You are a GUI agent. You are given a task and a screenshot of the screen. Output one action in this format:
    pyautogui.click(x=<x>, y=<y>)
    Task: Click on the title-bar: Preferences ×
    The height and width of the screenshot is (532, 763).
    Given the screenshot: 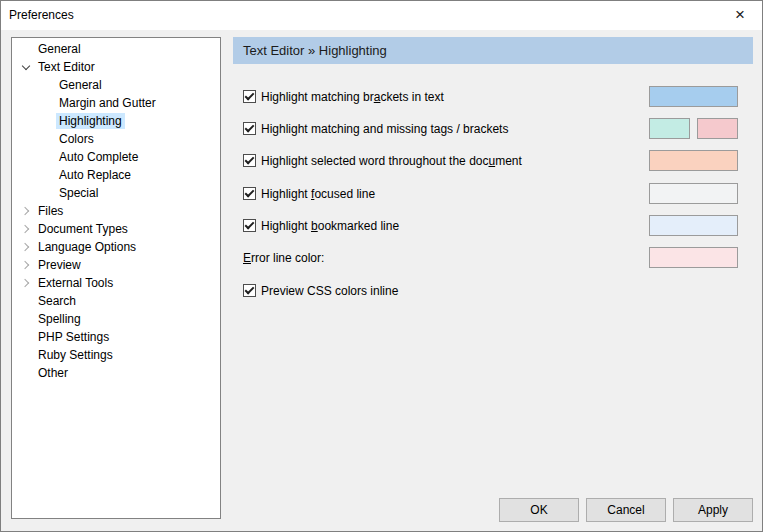 What is the action you would take?
    pyautogui.click(x=382, y=15)
    